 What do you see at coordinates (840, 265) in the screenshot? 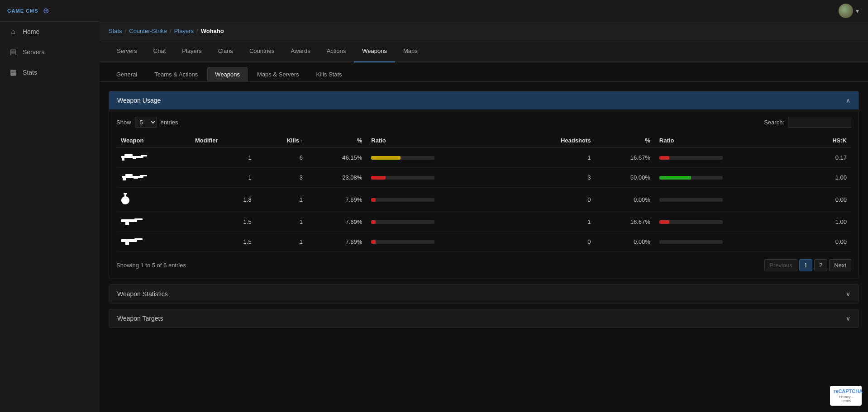
I see `next-button: Next` at bounding box center [840, 265].